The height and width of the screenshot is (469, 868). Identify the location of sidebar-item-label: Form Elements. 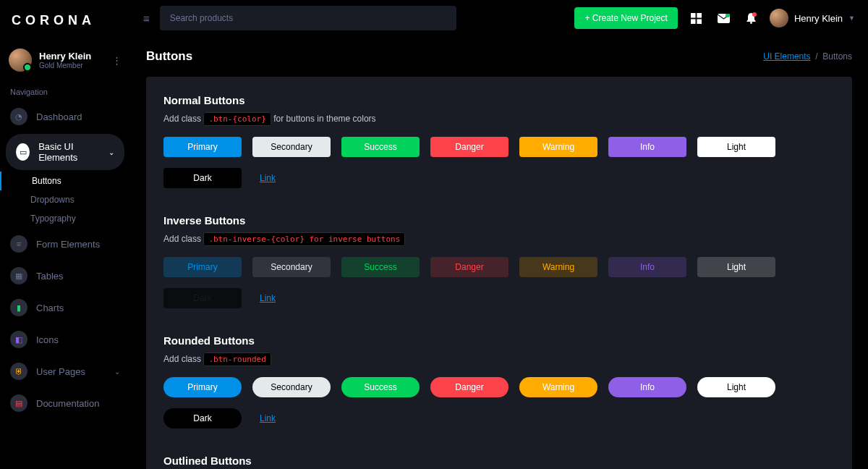
(68, 245).